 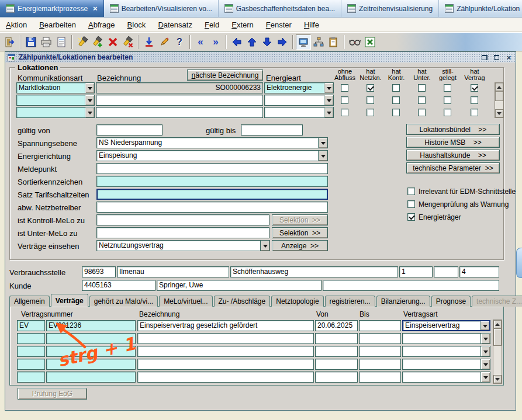 What do you see at coordinates (243, 25) in the screenshot?
I see `menu-extern: Extern` at bounding box center [243, 25].